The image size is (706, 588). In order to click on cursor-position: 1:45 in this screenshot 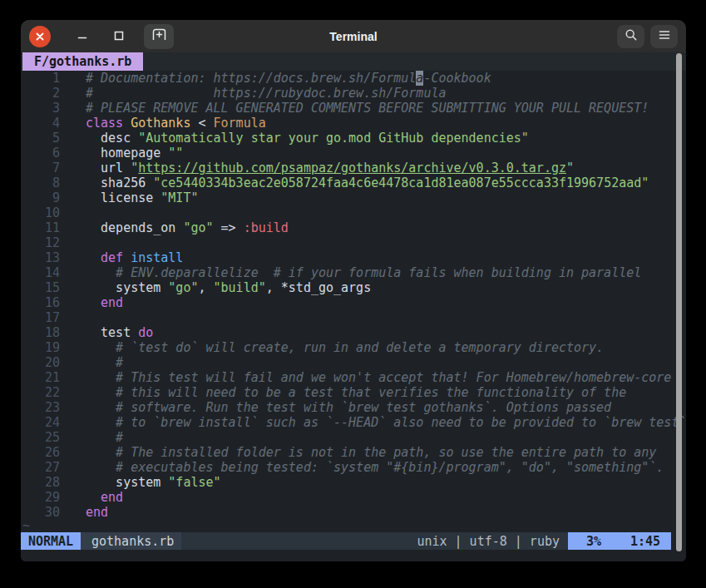, I will do `click(645, 541)`.